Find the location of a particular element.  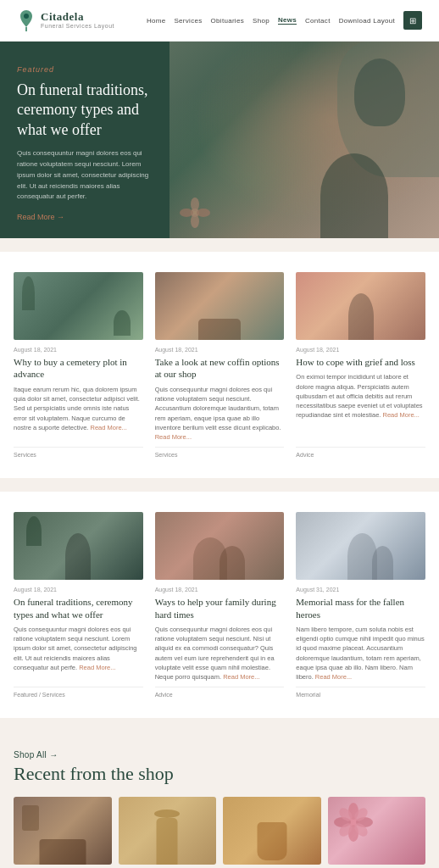

card-4-title: On funeral traditions, ceremony types an… is located at coordinates (78, 609).